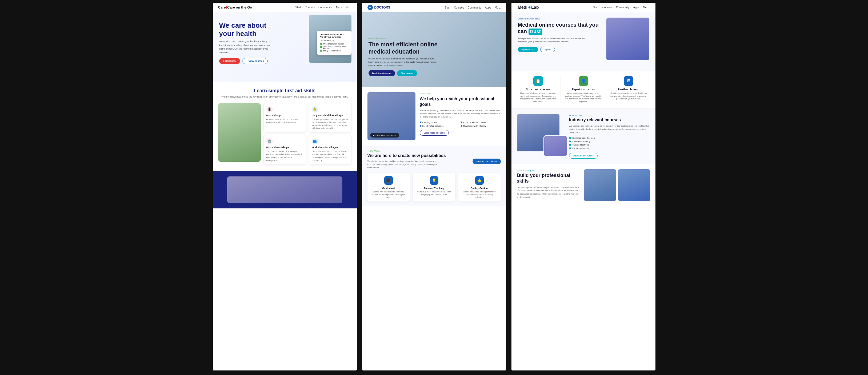 The width and height of the screenshot is (868, 375). I want to click on logo-2: ✚ DOCTORS, so click(379, 7).